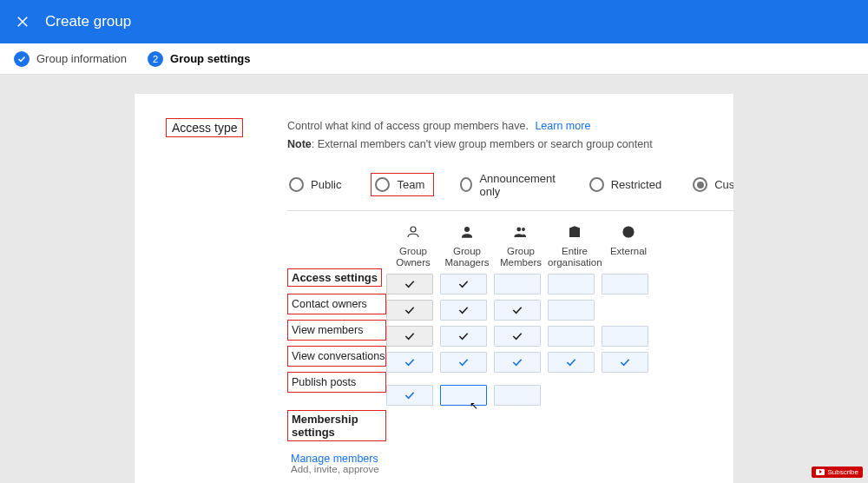 The height and width of the screenshot is (483, 868). What do you see at coordinates (518, 185) in the screenshot?
I see `radio-announcement-label: Announcement only` at bounding box center [518, 185].